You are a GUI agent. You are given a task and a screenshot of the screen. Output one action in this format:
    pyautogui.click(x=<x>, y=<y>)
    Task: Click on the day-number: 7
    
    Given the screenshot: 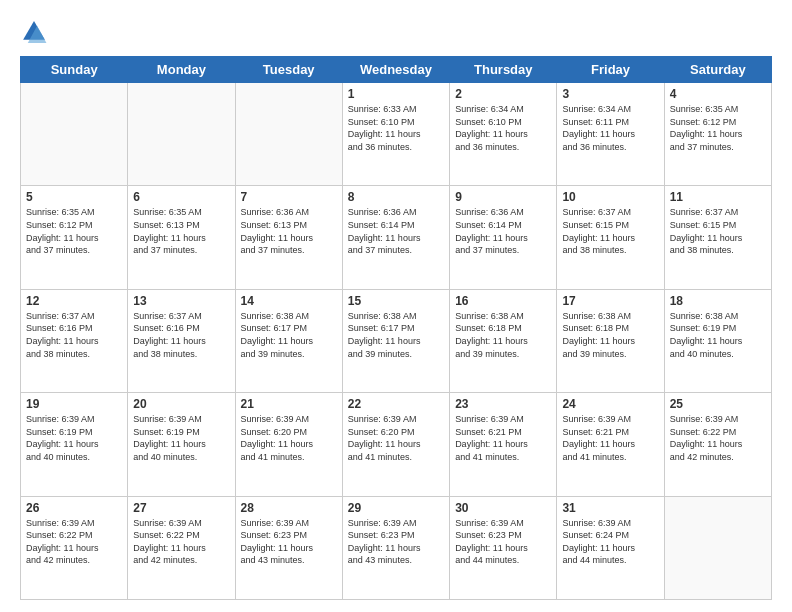 What is the action you would take?
    pyautogui.click(x=289, y=197)
    